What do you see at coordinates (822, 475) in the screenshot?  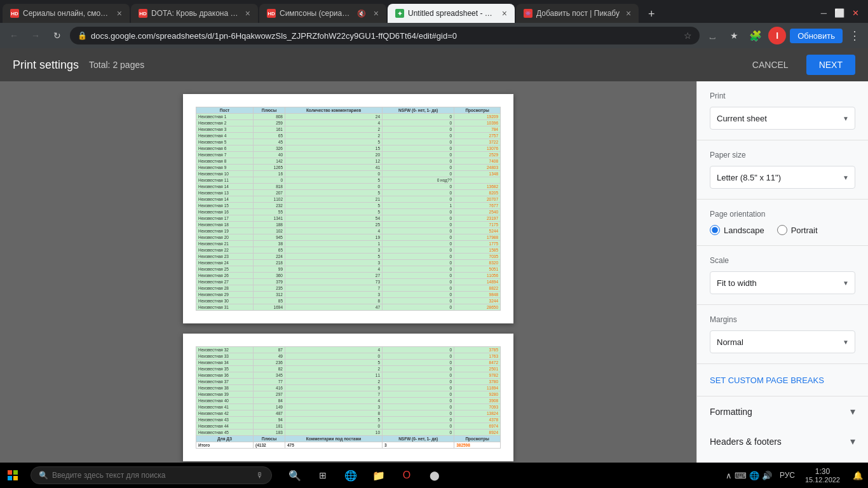 I see `clock-section: 1:30 15.12.2022` at bounding box center [822, 475].